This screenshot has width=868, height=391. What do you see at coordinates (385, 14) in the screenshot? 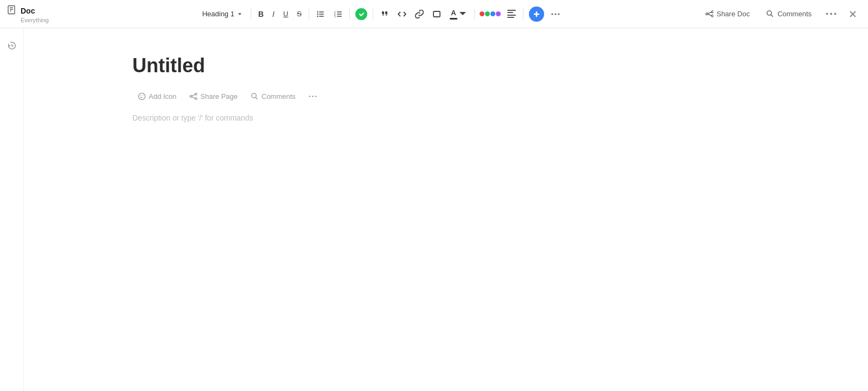
I see `quote-button` at bounding box center [385, 14].